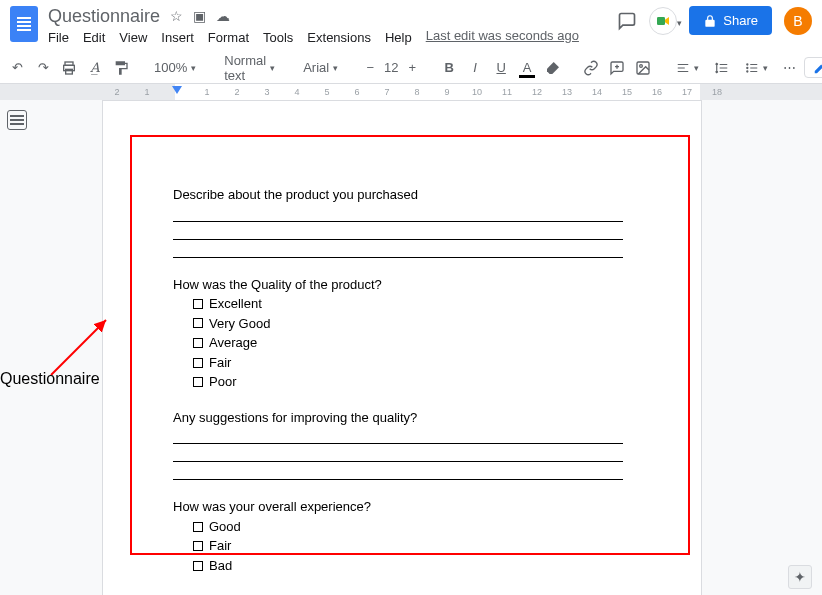 The image size is (822, 595). What do you see at coordinates (370, 68) in the screenshot?
I see `decrease-font-button: −` at bounding box center [370, 68].